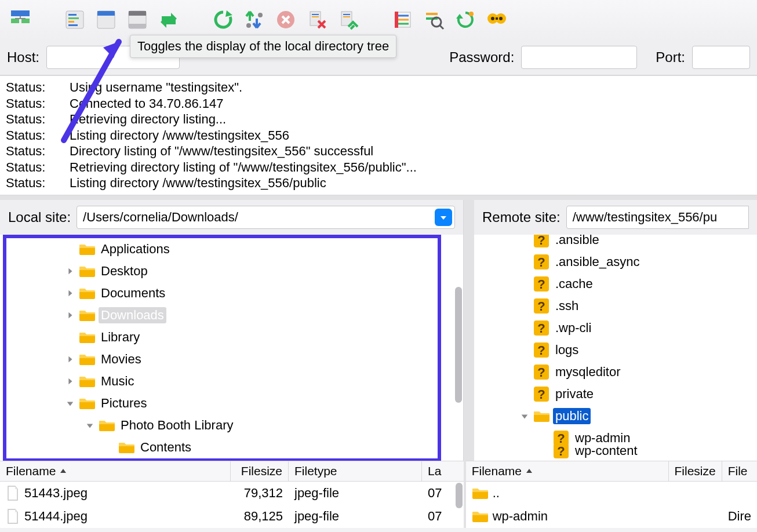 The height and width of the screenshot is (532, 757). What do you see at coordinates (721, 57) in the screenshot?
I see `port-input` at bounding box center [721, 57].